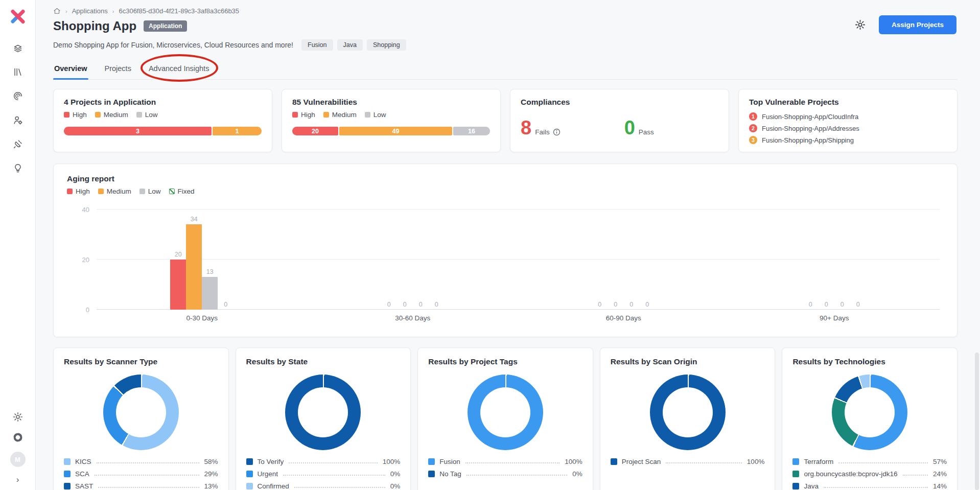  Describe the element at coordinates (870, 462) in the screenshot. I see `donut-legend-row: Terraform57%` at that location.